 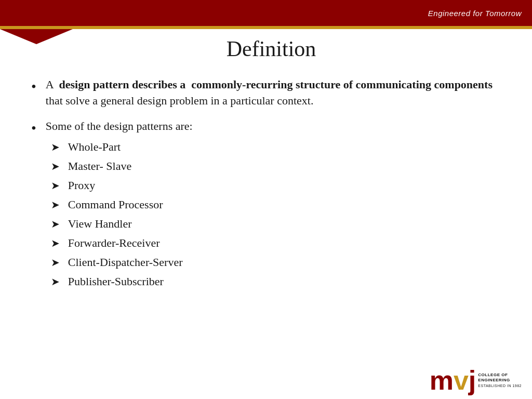 I want to click on sub-item-label: Forwarder-Receiver, so click(x=114, y=243).